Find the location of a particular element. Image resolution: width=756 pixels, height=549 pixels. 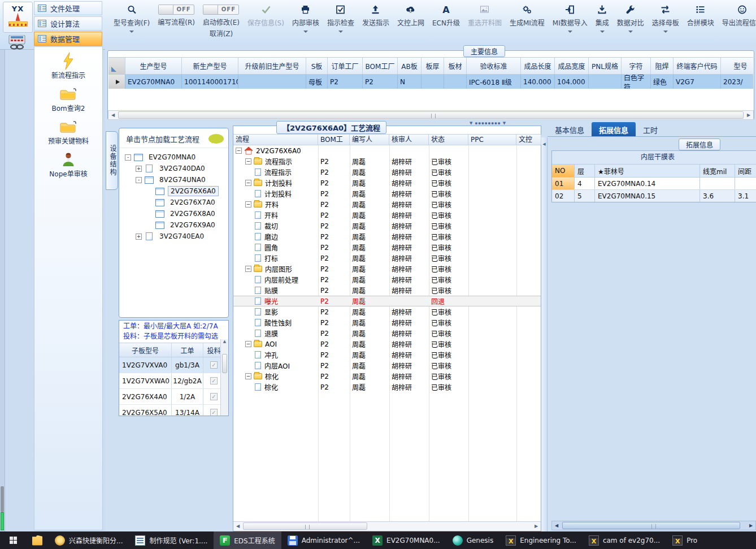

film-col-header: 层 is located at coordinates (585, 171).